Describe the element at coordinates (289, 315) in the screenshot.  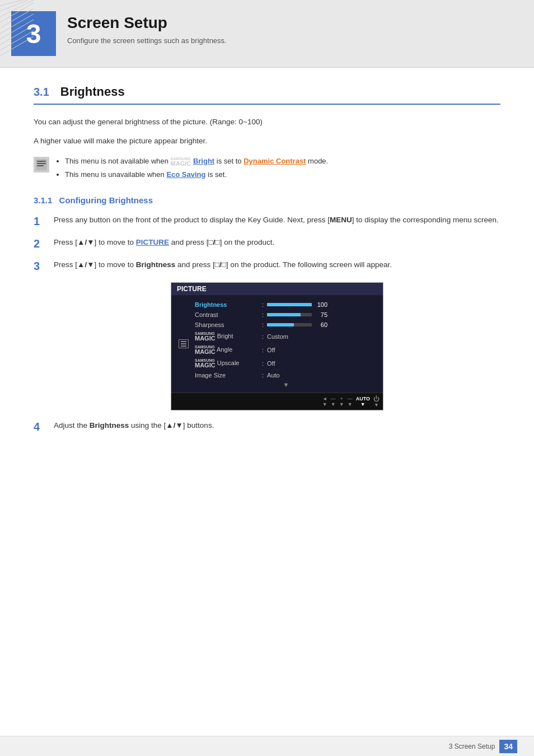
I see `contrast-track` at that location.